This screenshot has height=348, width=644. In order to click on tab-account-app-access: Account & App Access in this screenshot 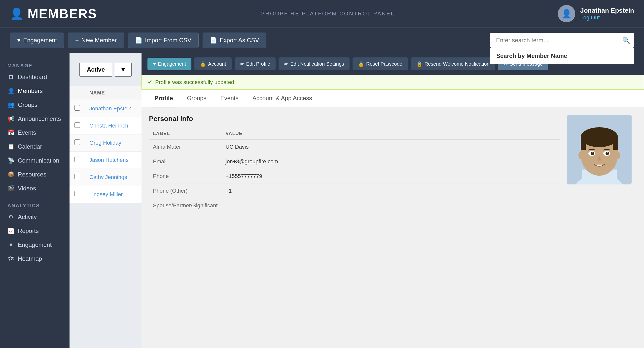, I will do `click(282, 99)`.